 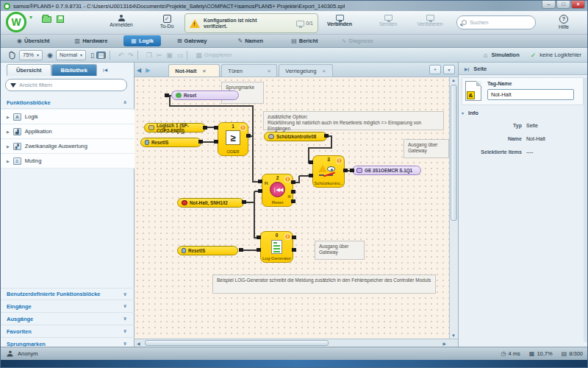 What do you see at coordinates (47, 19) in the screenshot?
I see `open-project-button` at bounding box center [47, 19].